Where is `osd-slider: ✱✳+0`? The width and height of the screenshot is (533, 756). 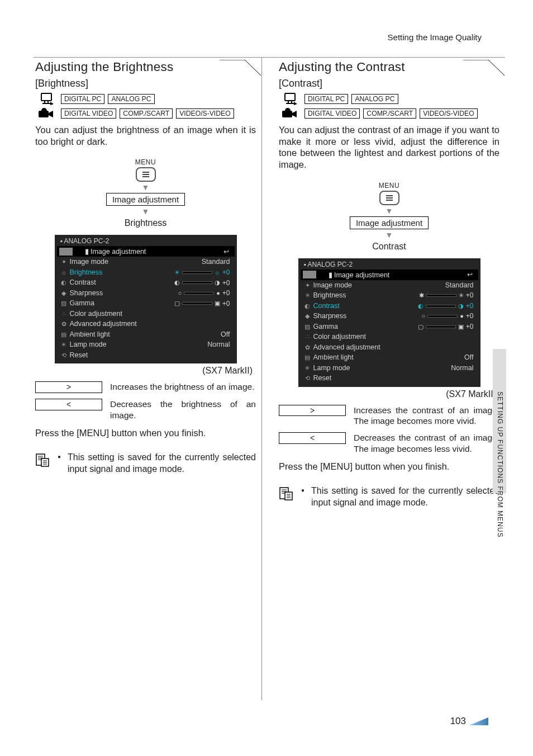
osd-slider: ✱✳+0 is located at coordinates (446, 295).